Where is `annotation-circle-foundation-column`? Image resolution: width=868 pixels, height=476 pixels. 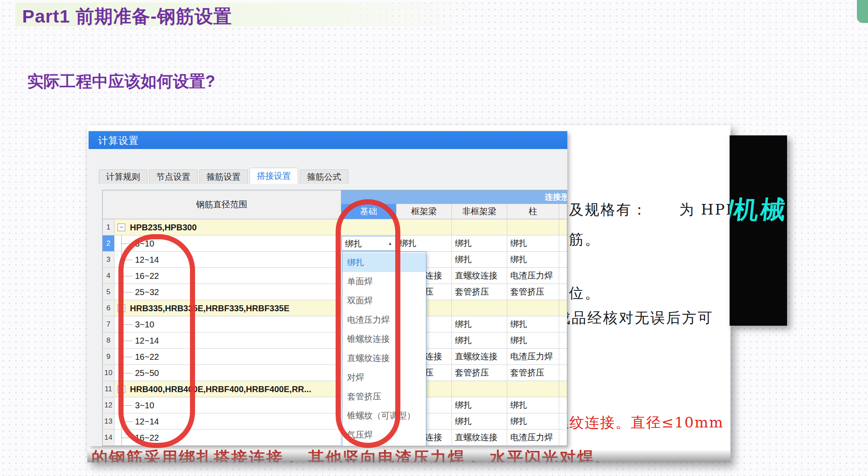
annotation-circle-foundation-column is located at coordinates (368, 324).